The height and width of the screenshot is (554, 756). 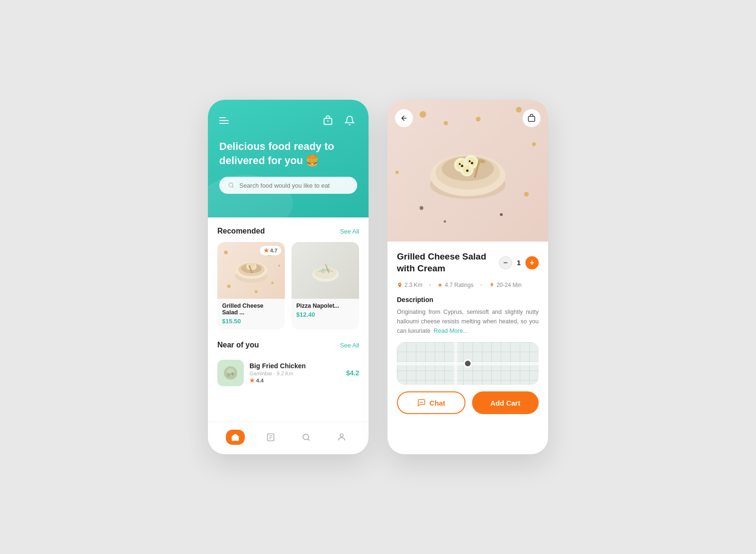 What do you see at coordinates (410, 285) in the screenshot?
I see `meta-distance: 2.3 Km` at bounding box center [410, 285].